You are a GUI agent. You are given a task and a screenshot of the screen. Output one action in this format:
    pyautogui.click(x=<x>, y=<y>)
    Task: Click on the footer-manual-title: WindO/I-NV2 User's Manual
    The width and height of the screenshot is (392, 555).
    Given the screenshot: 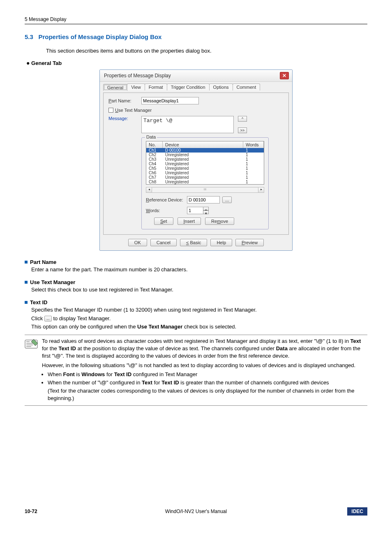 What is the action you would take?
    pyautogui.click(x=196, y=511)
    